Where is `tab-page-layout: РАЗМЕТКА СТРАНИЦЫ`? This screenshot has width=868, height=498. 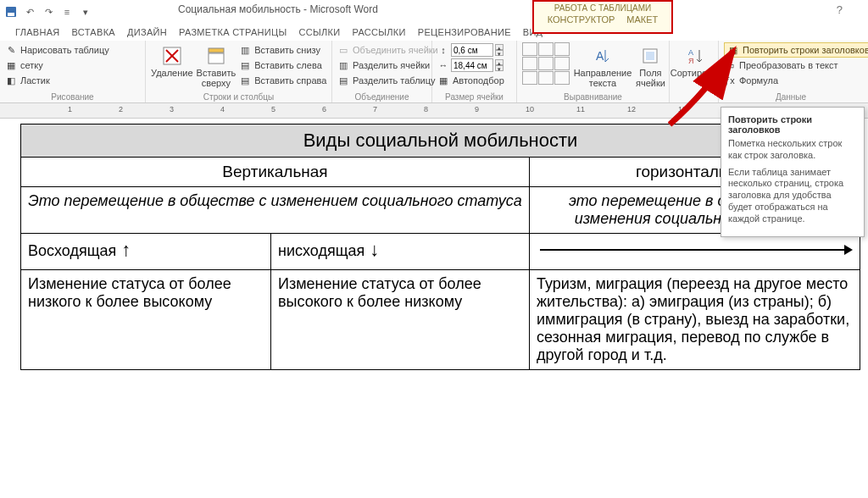
tab-page-layout: РАЗМЕТКА СТРАНИЦЫ is located at coordinates (233, 32).